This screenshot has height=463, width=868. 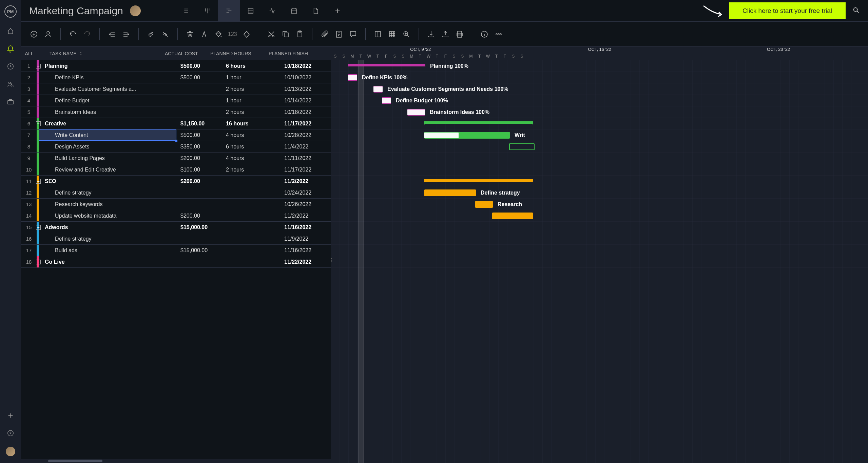 What do you see at coordinates (11, 66) in the screenshot?
I see `clock-icon` at bounding box center [11, 66].